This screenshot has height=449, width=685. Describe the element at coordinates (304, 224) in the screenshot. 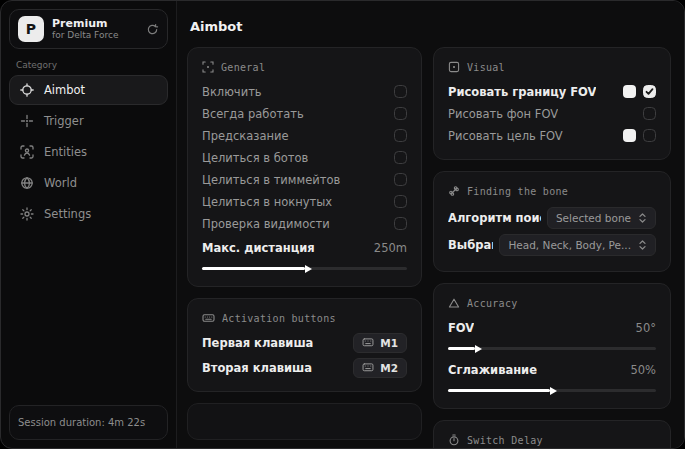

I see `toggle-row: Проверка видимости` at that location.